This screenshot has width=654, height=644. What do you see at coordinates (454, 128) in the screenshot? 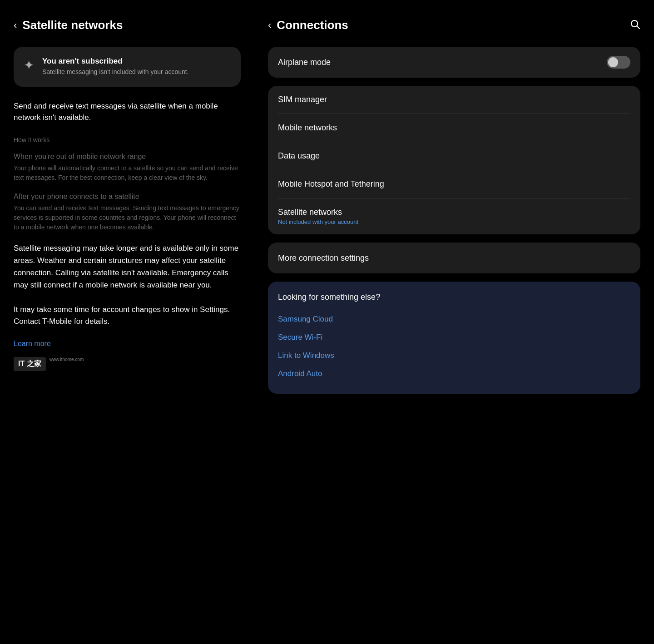
I see `mobile-networks-item: Mobile networks` at bounding box center [454, 128].